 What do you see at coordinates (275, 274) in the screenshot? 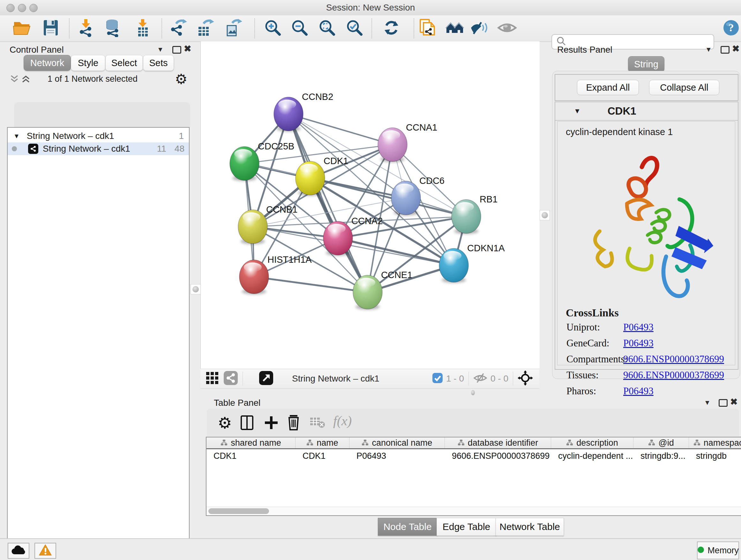
I see `node-HIST1H1A: HIST1H1A` at bounding box center [275, 274].